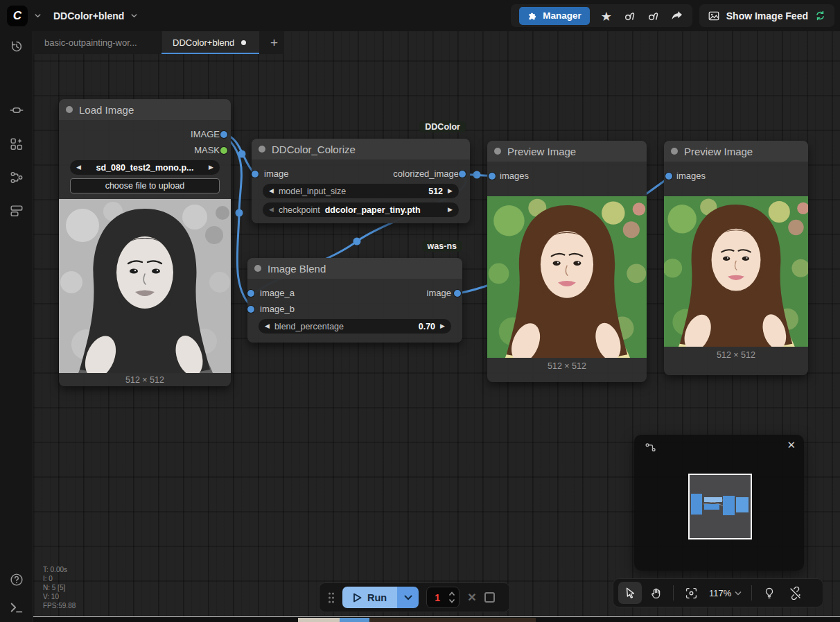 The image size is (840, 622). I want to click on left-sidebar, so click(17, 327).